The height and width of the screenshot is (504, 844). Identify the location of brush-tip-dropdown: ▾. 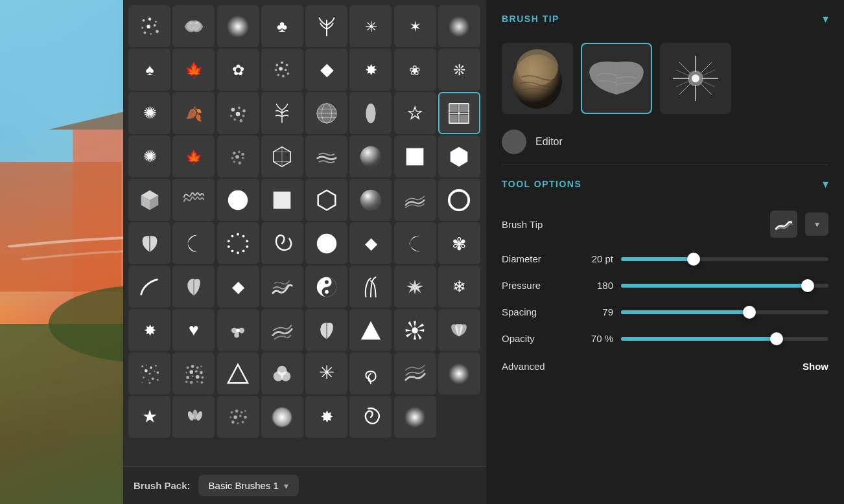
(817, 224).